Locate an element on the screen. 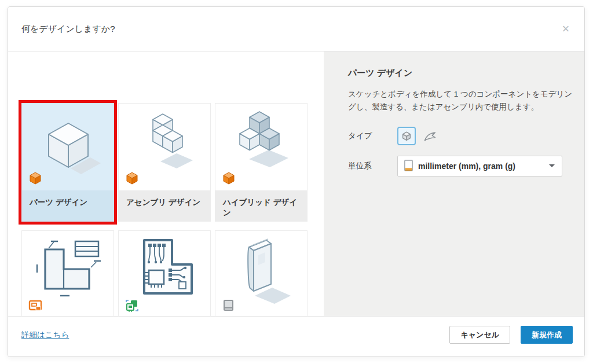 The height and width of the screenshot is (364, 593). create-button: 新規作成 is located at coordinates (547, 334).